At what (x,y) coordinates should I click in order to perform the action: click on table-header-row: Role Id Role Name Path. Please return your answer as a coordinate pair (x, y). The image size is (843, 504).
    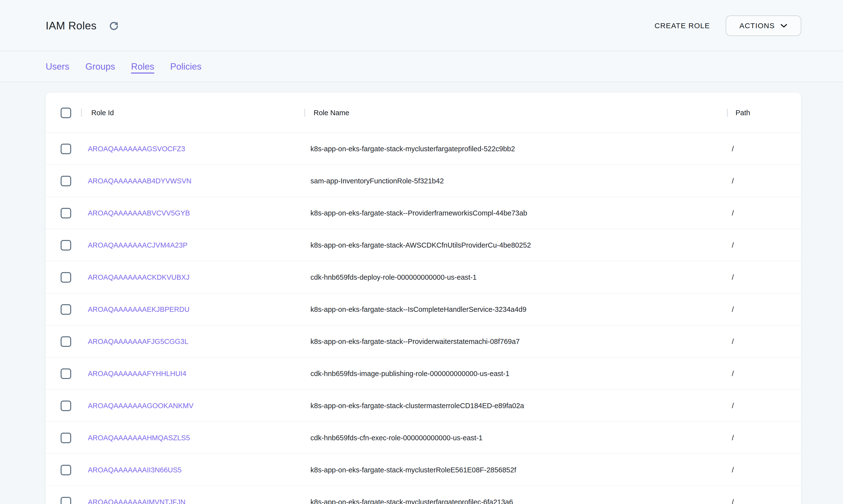
    Looking at the image, I should click on (424, 113).